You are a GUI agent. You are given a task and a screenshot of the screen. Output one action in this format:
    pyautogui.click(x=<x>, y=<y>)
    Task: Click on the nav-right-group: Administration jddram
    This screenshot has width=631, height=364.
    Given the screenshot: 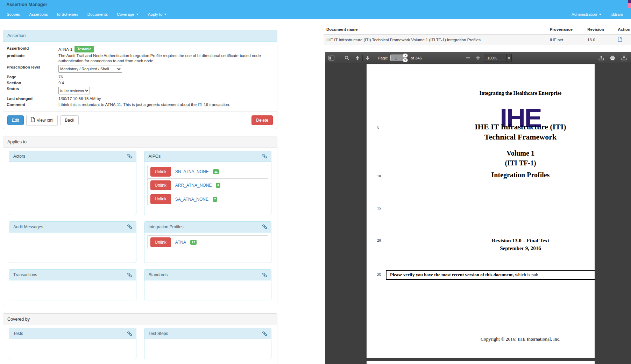 What is the action you would take?
    pyautogui.click(x=598, y=14)
    